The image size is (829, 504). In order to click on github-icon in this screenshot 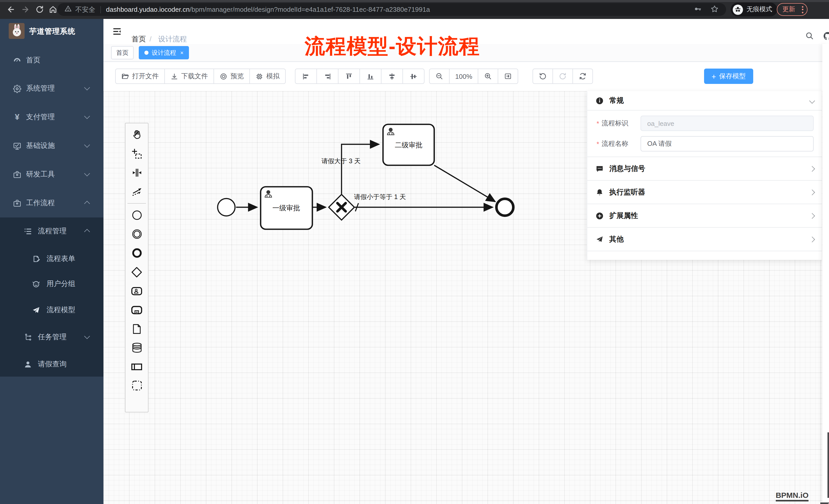, I will do `click(826, 36)`.